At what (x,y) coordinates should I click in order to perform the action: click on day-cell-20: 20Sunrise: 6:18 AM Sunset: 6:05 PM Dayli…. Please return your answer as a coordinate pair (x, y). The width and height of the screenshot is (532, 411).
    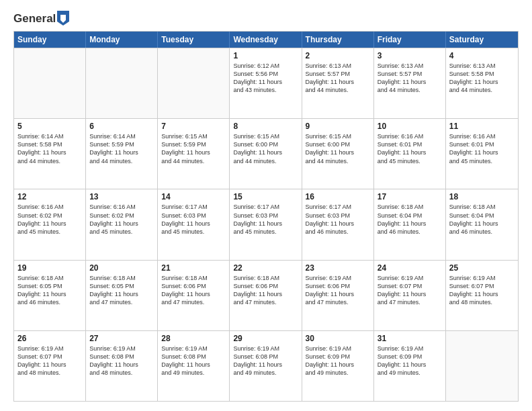
    Looking at the image, I should click on (122, 295).